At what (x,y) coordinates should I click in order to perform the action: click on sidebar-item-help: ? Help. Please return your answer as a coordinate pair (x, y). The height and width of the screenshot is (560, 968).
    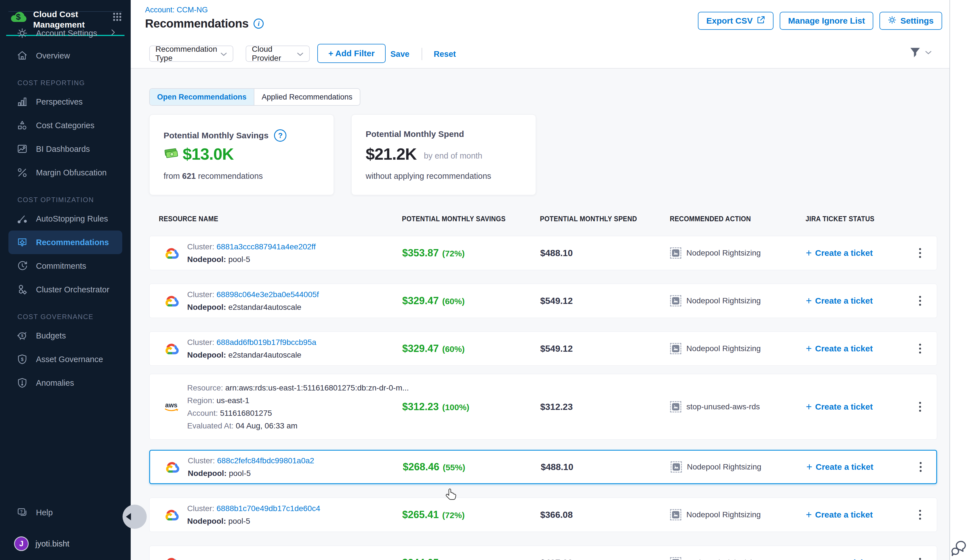
    Looking at the image, I should click on (65, 512).